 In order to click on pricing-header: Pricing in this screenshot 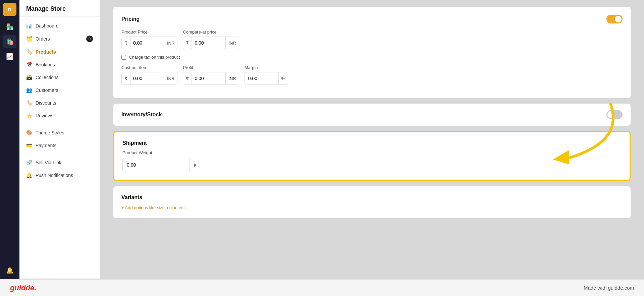, I will do `click(372, 19)`.